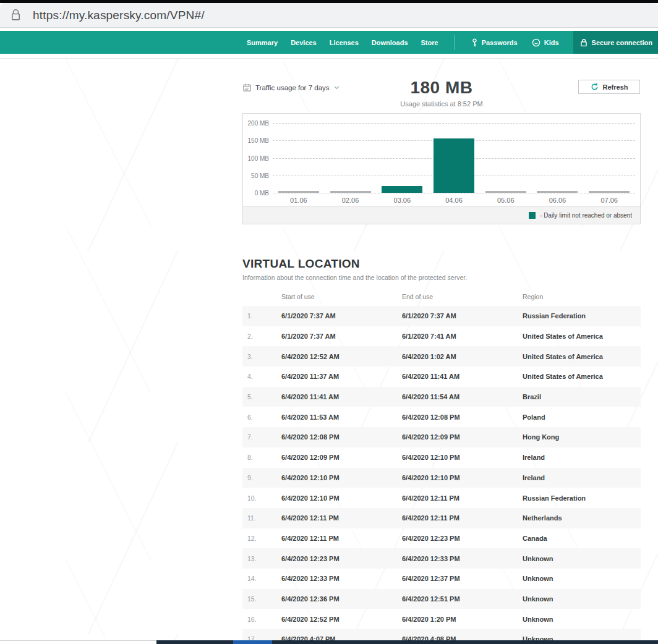  I want to click on row-start-of-use: 6/1/2020 7:37 AM, so click(341, 336).